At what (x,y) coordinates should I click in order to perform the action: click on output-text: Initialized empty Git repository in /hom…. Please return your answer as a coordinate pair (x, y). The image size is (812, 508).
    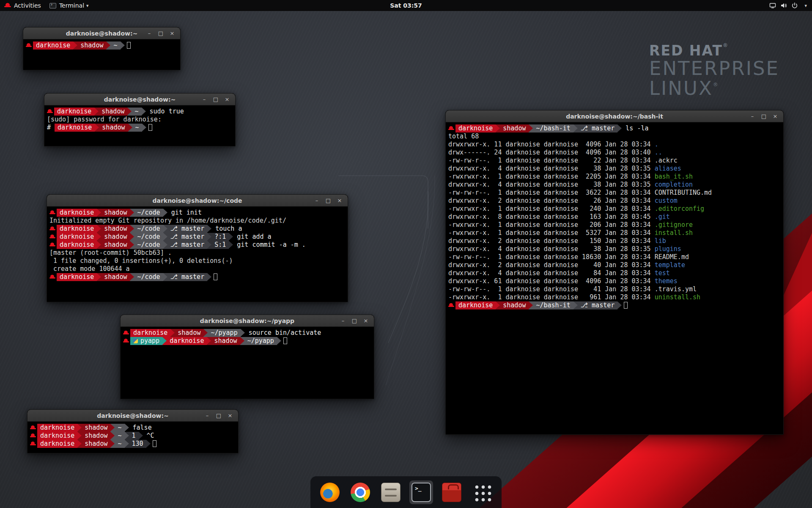
    Looking at the image, I should click on (168, 221).